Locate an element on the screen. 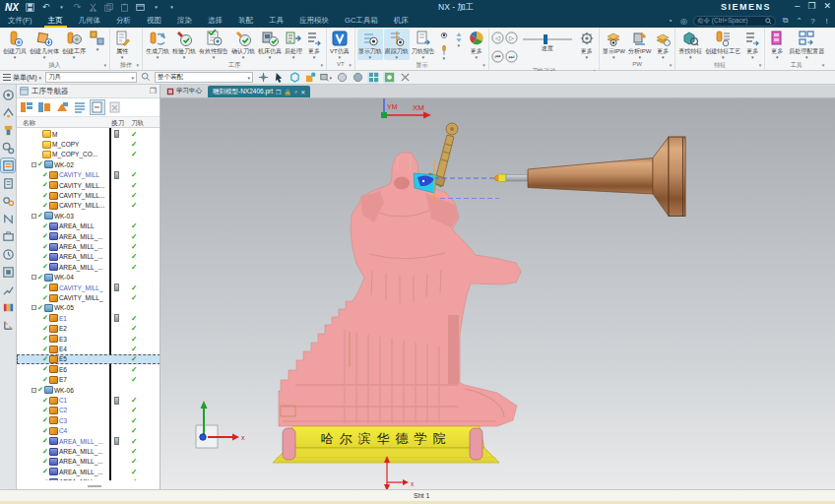 Image resolution: width=835 pixels, height=504 pixels. minimize-ribbon-icon: ⌃ is located at coordinates (800, 22).